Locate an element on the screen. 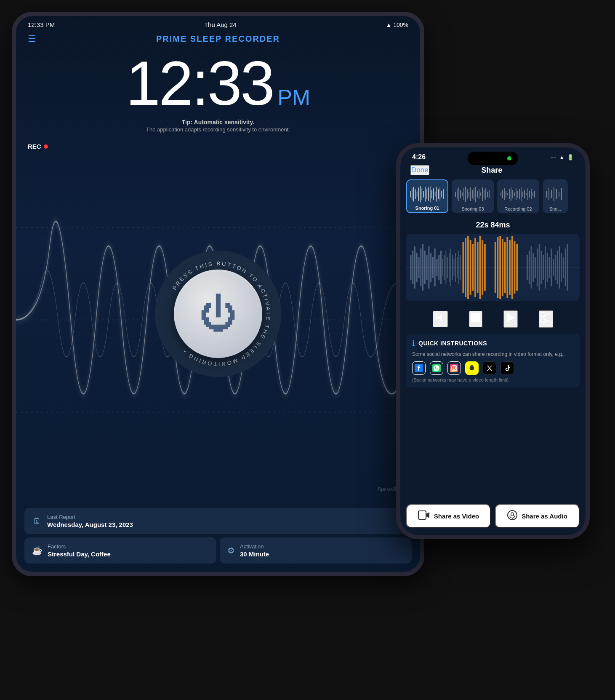  instructions-title: QUICK INSTRUCTIONS is located at coordinates (453, 343).